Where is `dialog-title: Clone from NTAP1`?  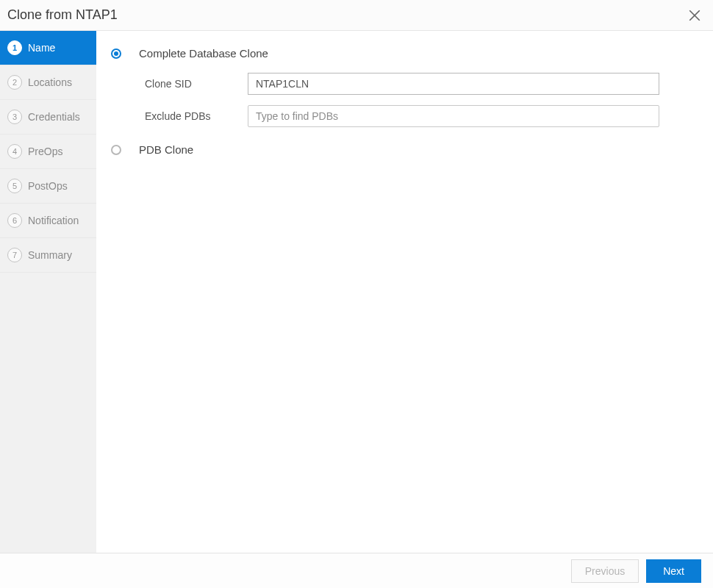
dialog-title: Clone from NTAP1 is located at coordinates (62, 15).